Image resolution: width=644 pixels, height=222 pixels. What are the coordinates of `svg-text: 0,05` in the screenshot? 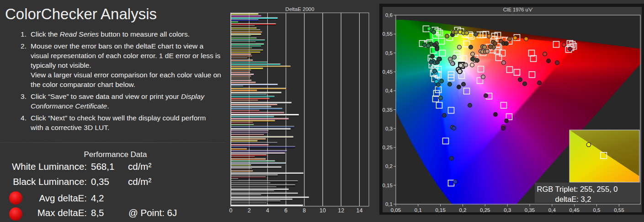 It's located at (396, 210).